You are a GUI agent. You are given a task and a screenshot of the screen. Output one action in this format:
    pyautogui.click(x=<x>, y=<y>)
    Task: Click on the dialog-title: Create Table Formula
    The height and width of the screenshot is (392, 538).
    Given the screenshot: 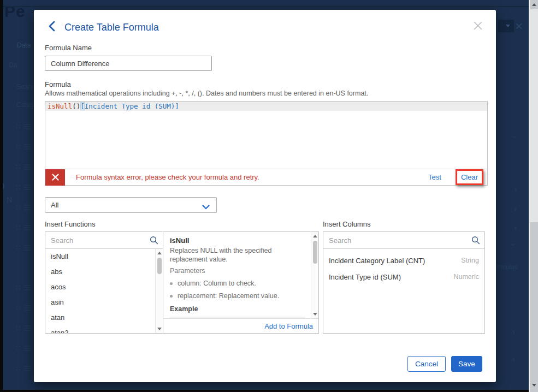 What is the action you would take?
    pyautogui.click(x=111, y=27)
    